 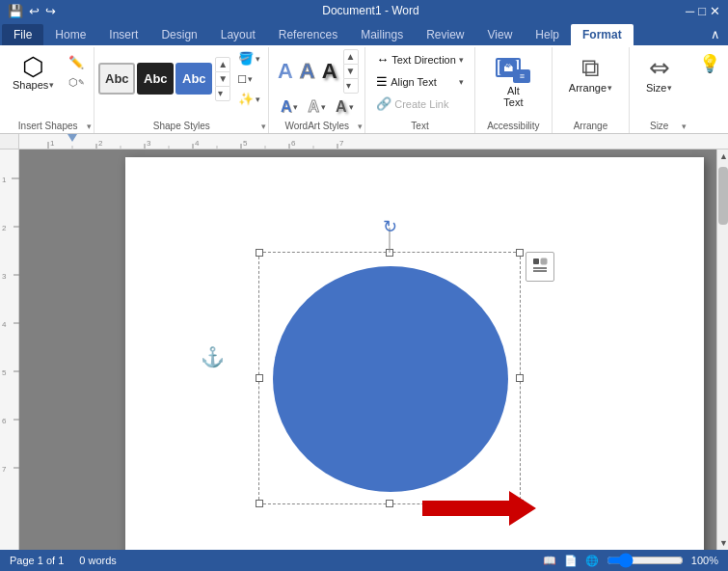 What do you see at coordinates (48, 125) in the screenshot?
I see `group-insert-shapes-label: Insert Shapes` at bounding box center [48, 125].